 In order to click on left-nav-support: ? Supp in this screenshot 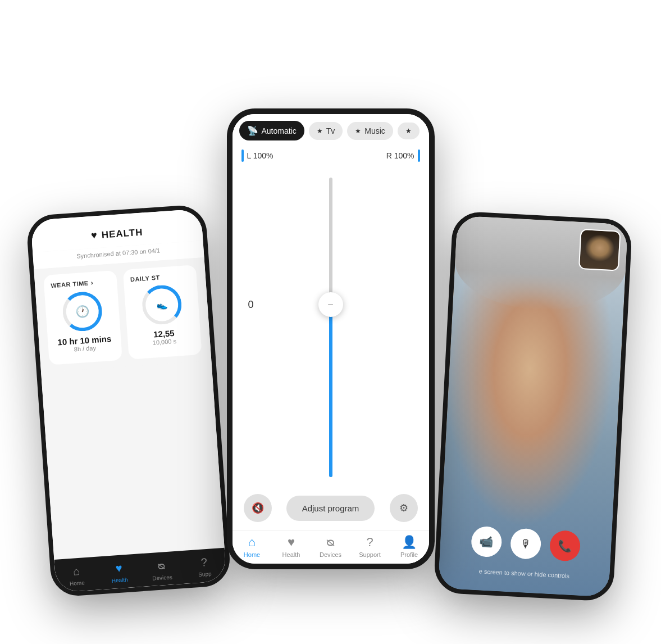, I will do `click(204, 567)`.